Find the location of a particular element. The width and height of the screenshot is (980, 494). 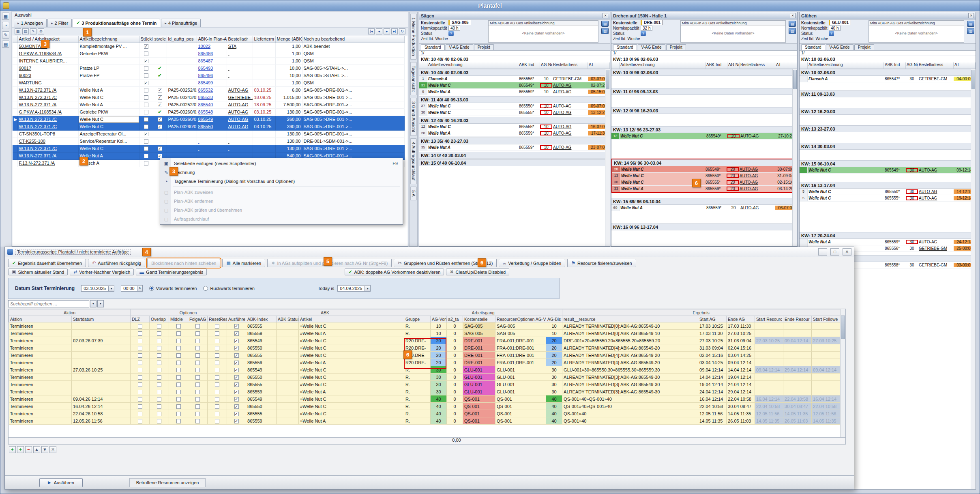

execute-button: ▶Ausführen is located at coordinates (61, 483).